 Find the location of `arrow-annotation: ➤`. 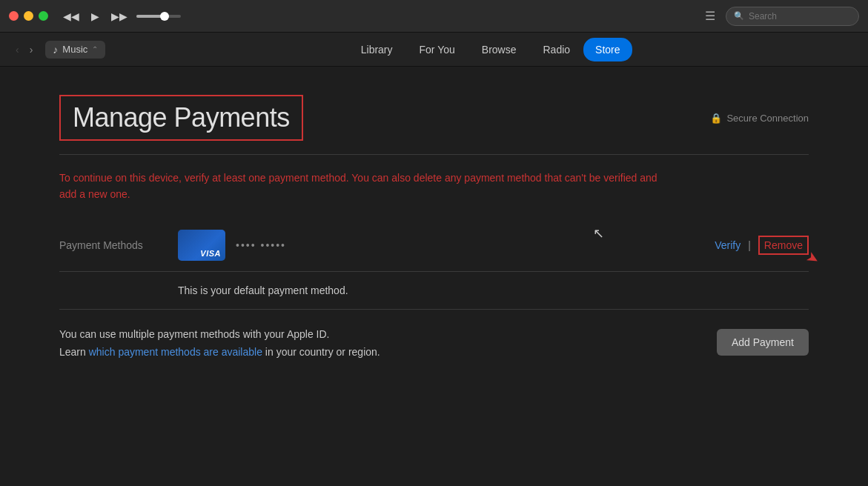

arrow-annotation: ➤ is located at coordinates (812, 258).